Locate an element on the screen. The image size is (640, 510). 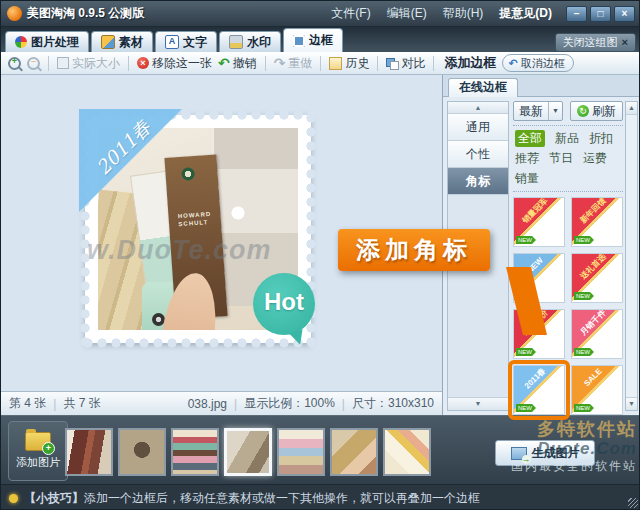
corner-banner-label: NEW is located at coordinates (536, 272).